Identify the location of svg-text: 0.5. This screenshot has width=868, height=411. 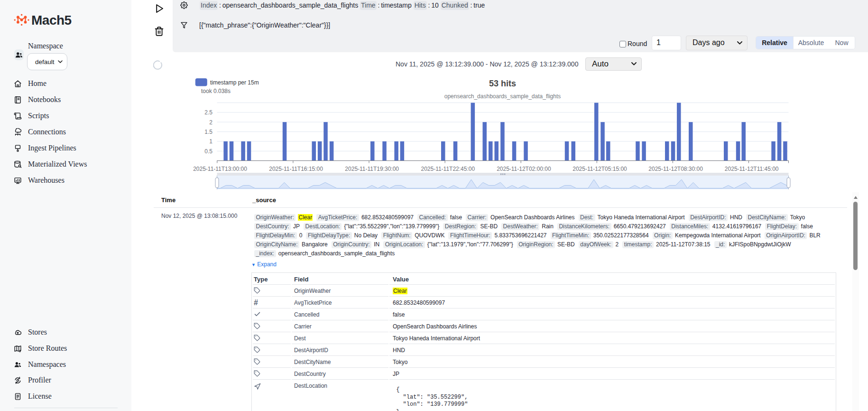
(209, 151).